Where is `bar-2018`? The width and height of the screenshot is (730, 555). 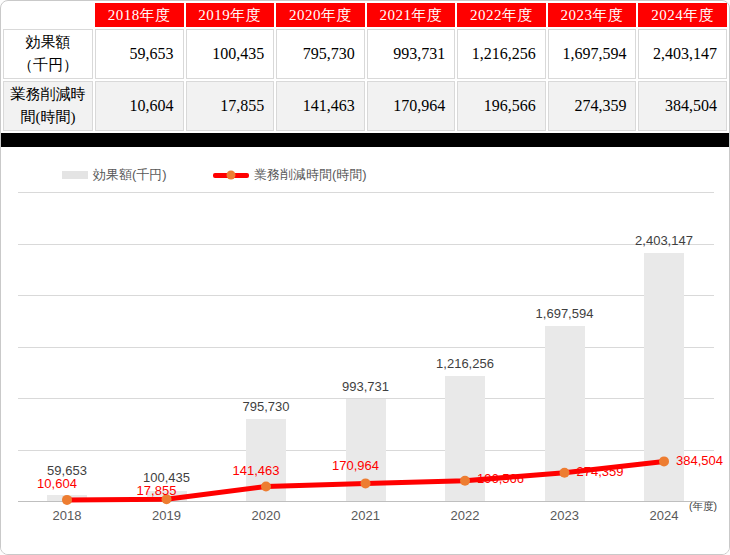 bar-2018 is located at coordinates (67, 498).